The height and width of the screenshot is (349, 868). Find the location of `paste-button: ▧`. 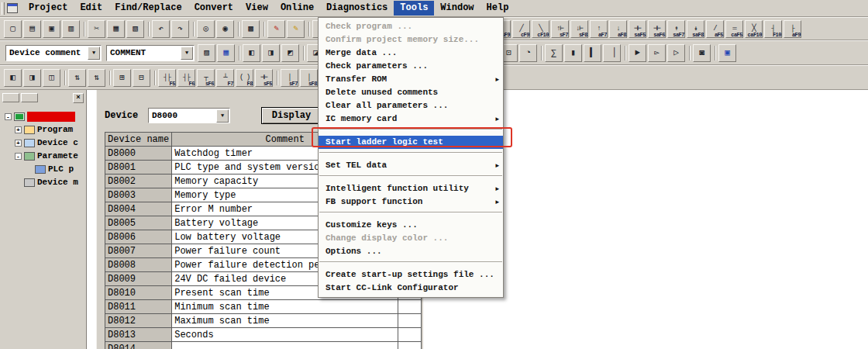

paste-button: ▧ is located at coordinates (135, 29).